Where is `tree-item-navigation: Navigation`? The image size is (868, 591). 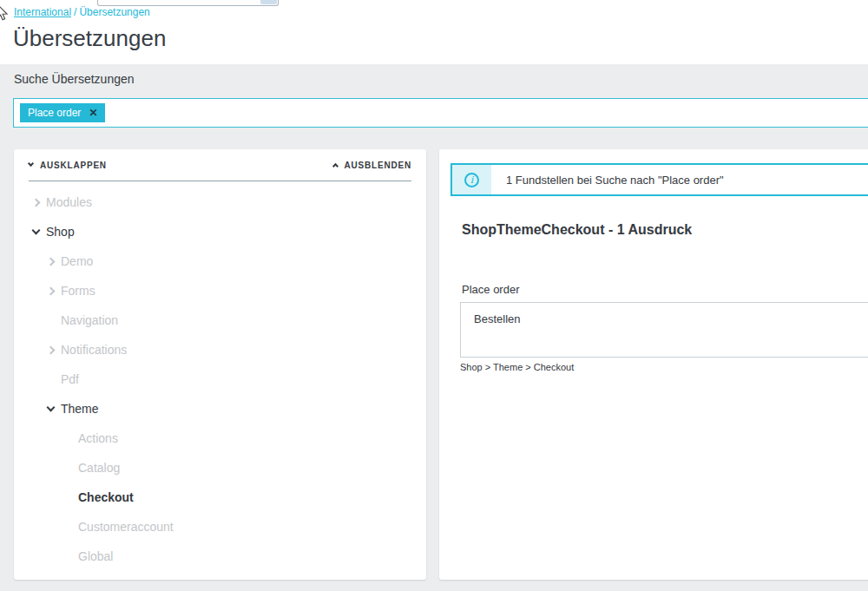 tree-item-navigation: Navigation is located at coordinates (220, 320).